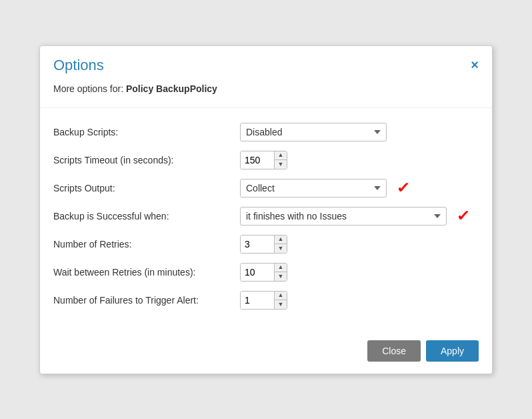  I want to click on divider, so click(266, 108).